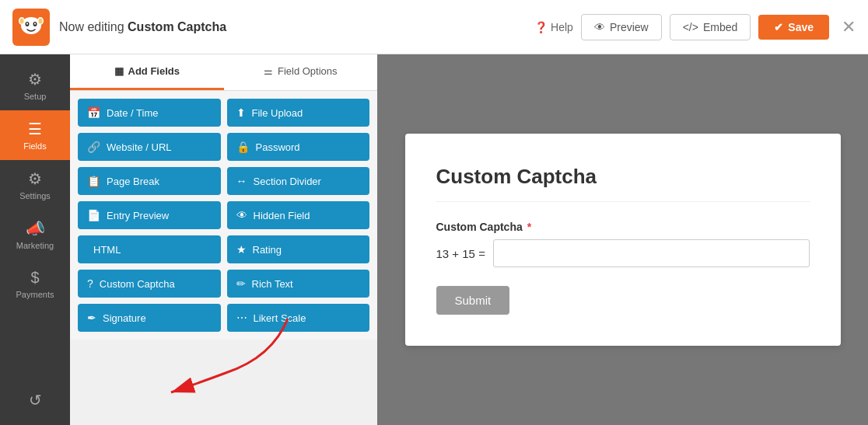  Describe the element at coordinates (292, 27) in the screenshot. I see `editing-title: Now editing Custom Captcha` at that location.